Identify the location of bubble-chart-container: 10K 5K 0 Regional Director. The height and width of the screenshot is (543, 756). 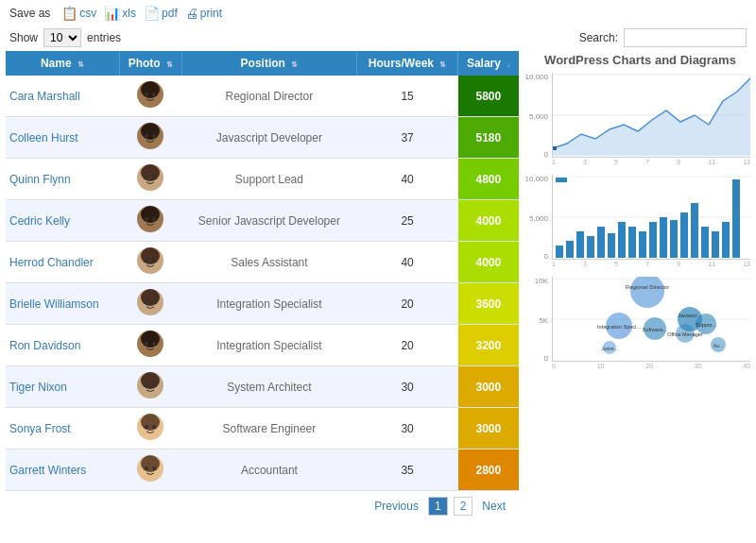
(641, 323).